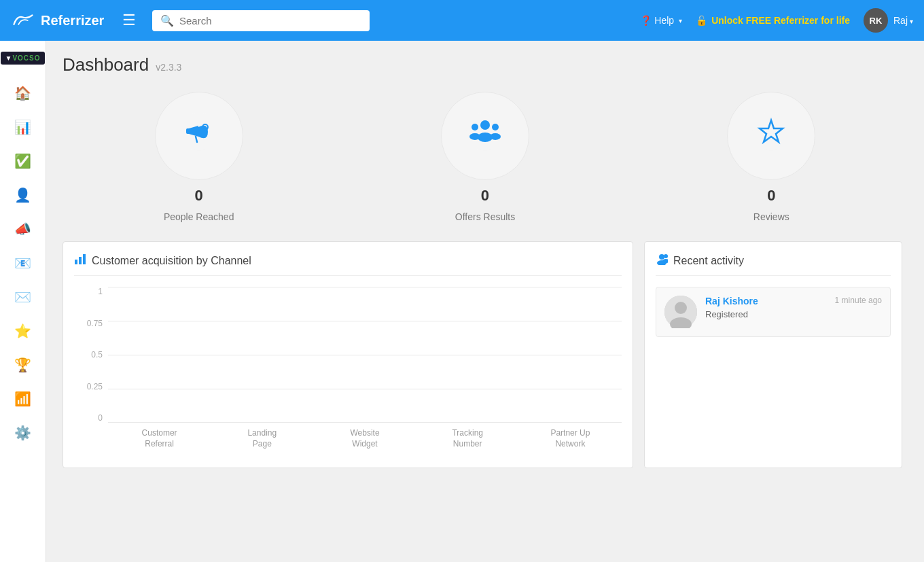 The image size is (924, 562). What do you see at coordinates (23, 302) in the screenshot?
I see `sidebar: ▼VOCSO 🏠 📊 ✅ 👤 📣 📧 ✉️ ⭐ 🏆 📶 ⚙️` at bounding box center [23, 302].